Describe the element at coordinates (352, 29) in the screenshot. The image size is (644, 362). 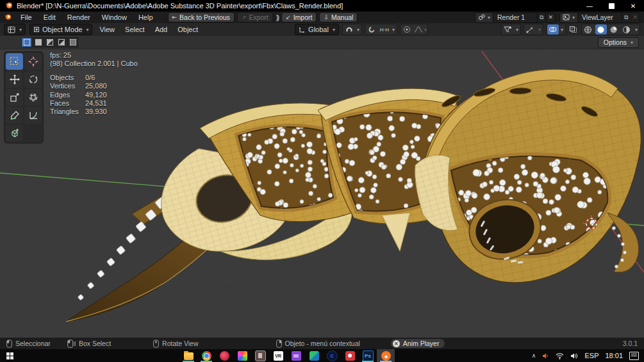
I see `snap-target-button: ▾` at that location.